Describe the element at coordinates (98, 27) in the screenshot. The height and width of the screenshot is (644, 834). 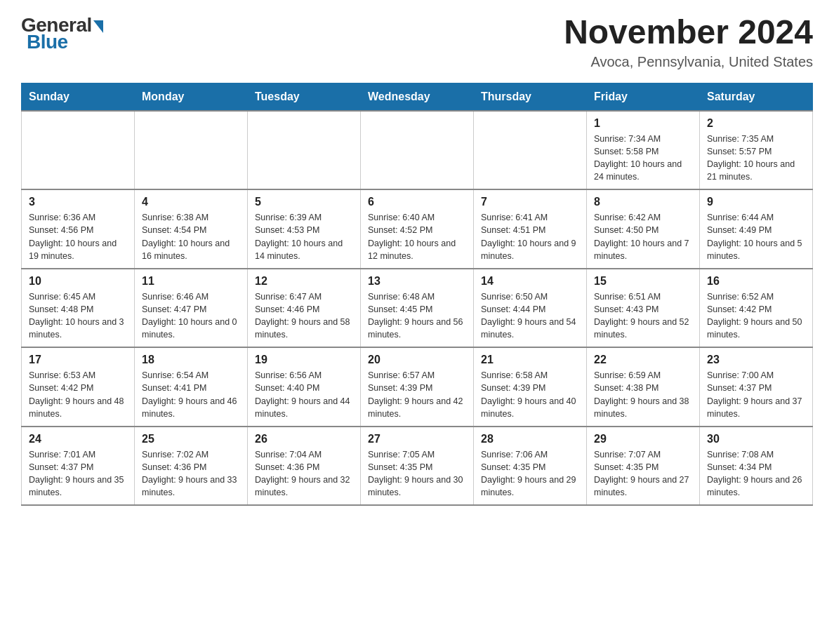
I see `logo-arrow-icon` at that location.